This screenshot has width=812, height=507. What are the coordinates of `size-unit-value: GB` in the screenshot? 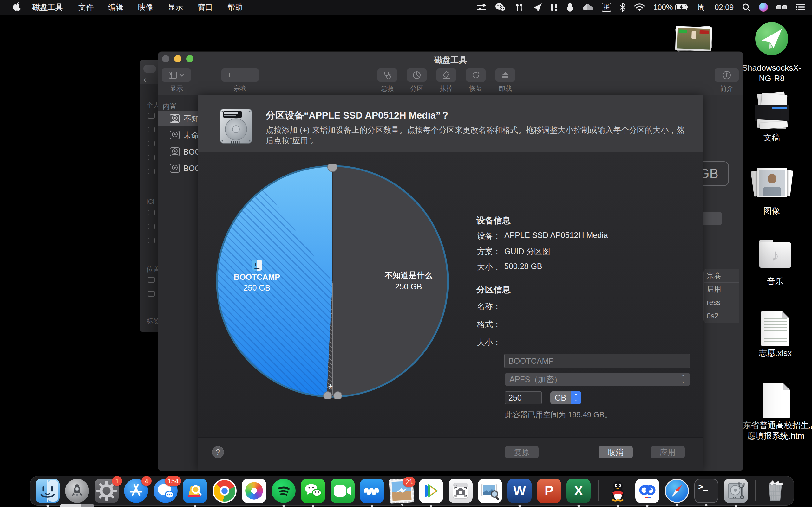 It's located at (560, 398).